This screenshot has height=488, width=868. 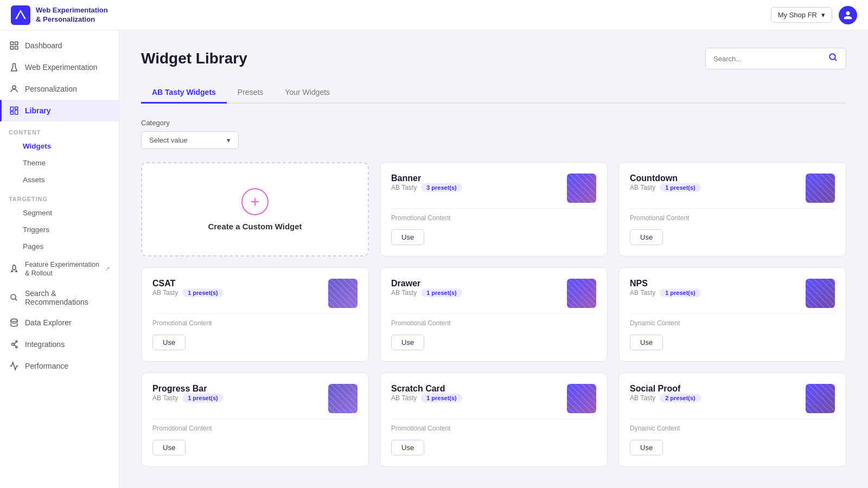 I want to click on category-select: Select value ▾, so click(x=190, y=140).